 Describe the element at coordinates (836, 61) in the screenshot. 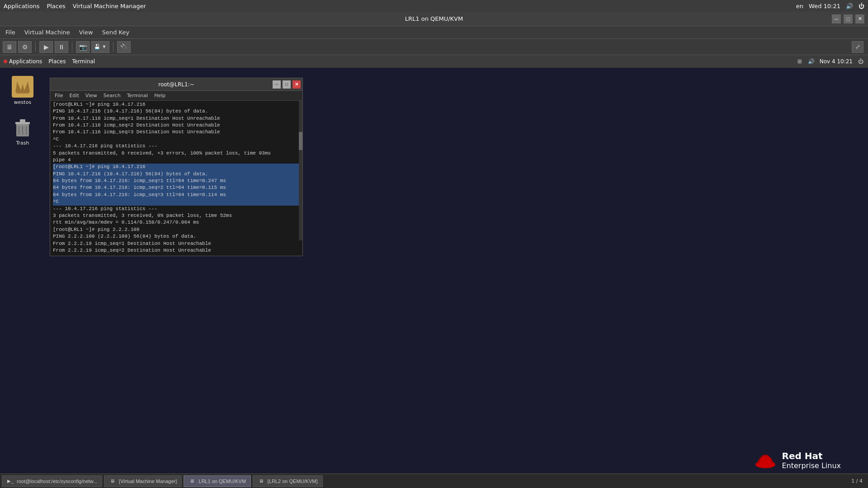

I see `vm-datetime-display: Nov 4 10:21` at that location.